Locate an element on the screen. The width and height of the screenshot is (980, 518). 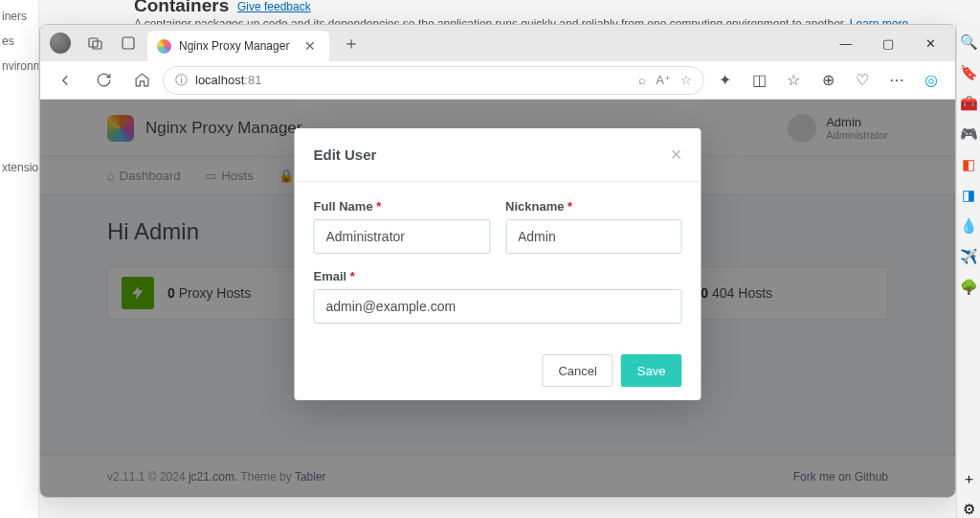
modal-title: Edit User is located at coordinates (345, 155).